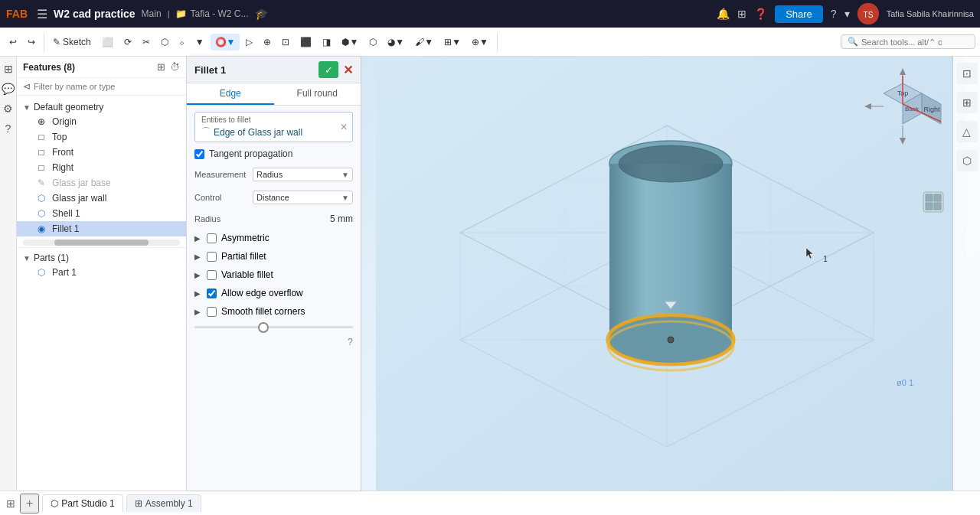 The width and height of the screenshot is (980, 515). I want to click on variable-fillet-row: ▶ Variable fillet, so click(274, 275).